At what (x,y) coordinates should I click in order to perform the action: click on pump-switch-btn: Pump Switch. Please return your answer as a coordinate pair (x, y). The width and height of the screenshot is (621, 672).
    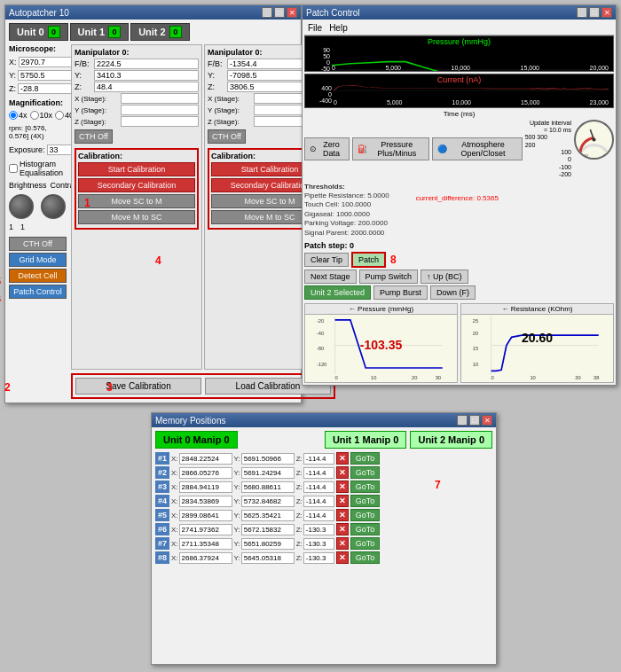
    Looking at the image, I should click on (389, 277).